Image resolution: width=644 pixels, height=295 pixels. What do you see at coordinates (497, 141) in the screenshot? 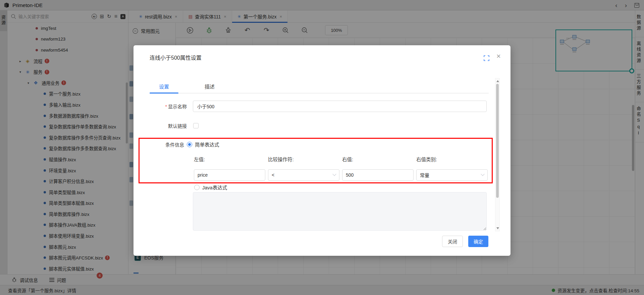
I see `dialog-scrollbar-thumb` at bounding box center [497, 141].